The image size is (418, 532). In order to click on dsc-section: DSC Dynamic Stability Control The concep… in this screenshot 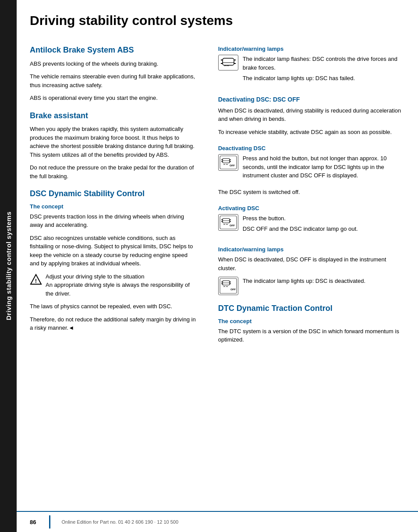, I will do `click(114, 261)`.